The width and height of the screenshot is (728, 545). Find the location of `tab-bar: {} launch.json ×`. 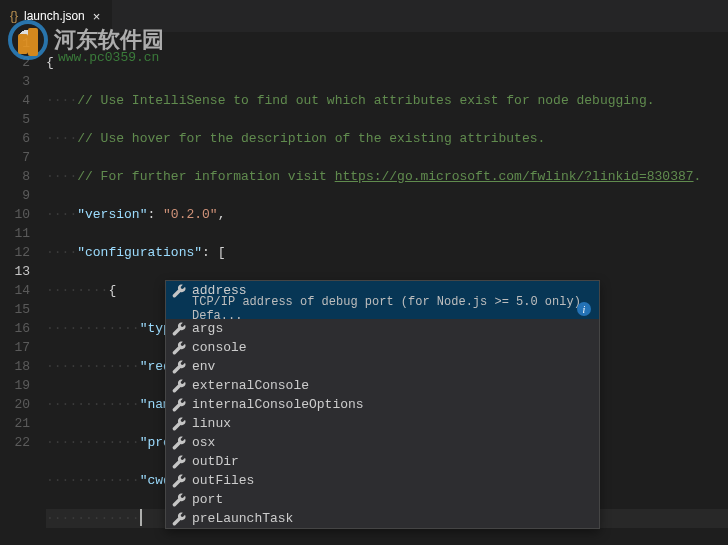

tab-bar: {} launch.json × is located at coordinates (364, 16).